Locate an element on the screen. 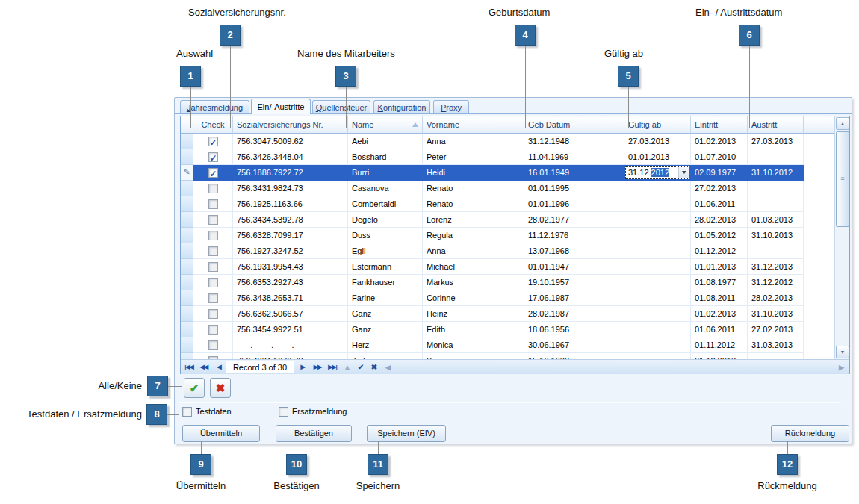  testdaten-option: Testdaten is located at coordinates (207, 411).